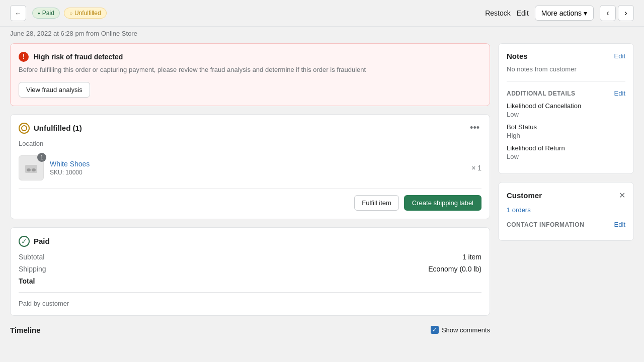 Image resolution: width=644 pixels, height=362 pixels. Describe the element at coordinates (524, 195) in the screenshot. I see `customer-title: Customer` at that location.